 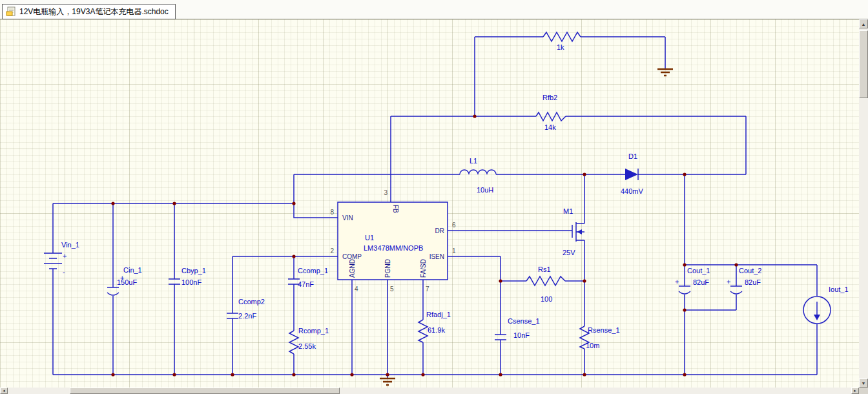 I want to click on designator: D1, so click(x=633, y=156).